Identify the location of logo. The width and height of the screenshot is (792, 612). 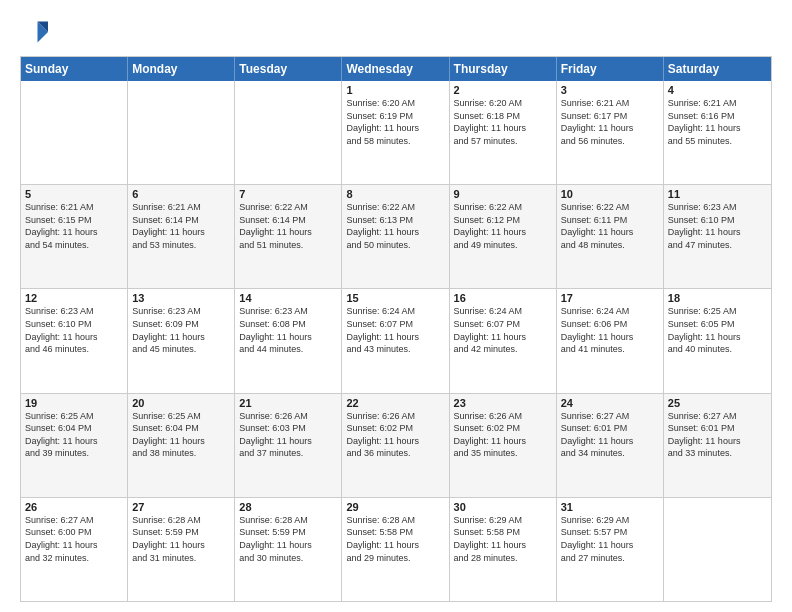
(36, 32).